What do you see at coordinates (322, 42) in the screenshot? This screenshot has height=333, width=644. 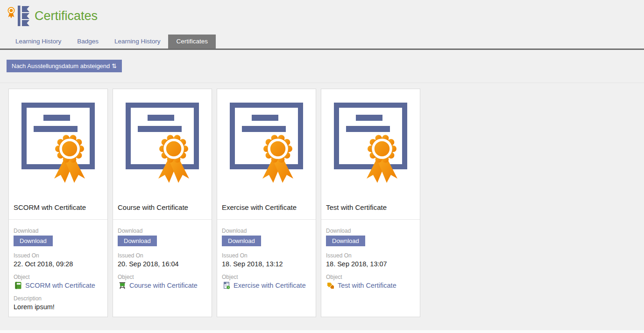 I see `tab-bar: Learning History Badges Learning History…` at bounding box center [322, 42].